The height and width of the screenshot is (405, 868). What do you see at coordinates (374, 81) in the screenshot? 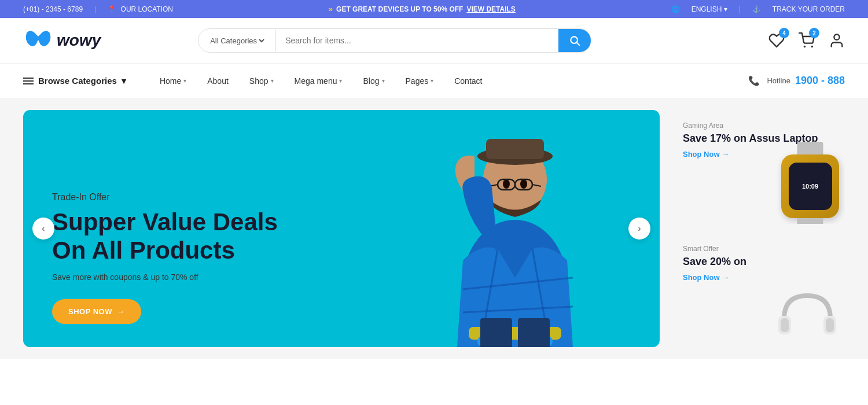
I see `nav-item-blog: Blog ▾` at bounding box center [374, 81].